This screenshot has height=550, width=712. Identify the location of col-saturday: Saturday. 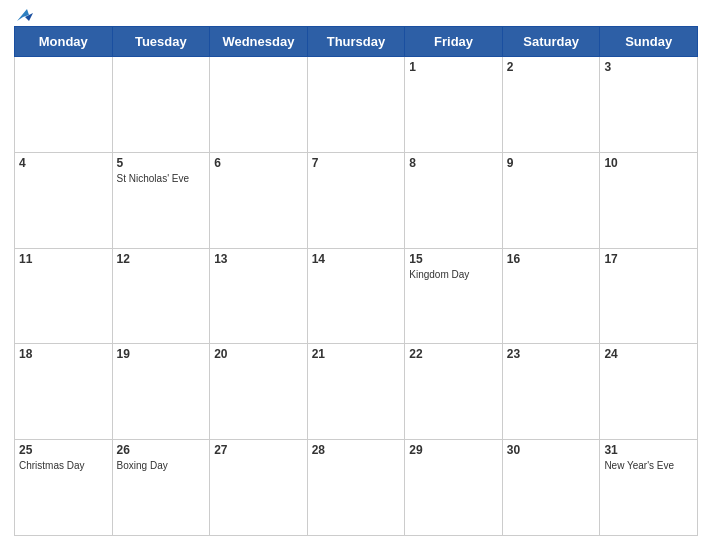
(551, 42).